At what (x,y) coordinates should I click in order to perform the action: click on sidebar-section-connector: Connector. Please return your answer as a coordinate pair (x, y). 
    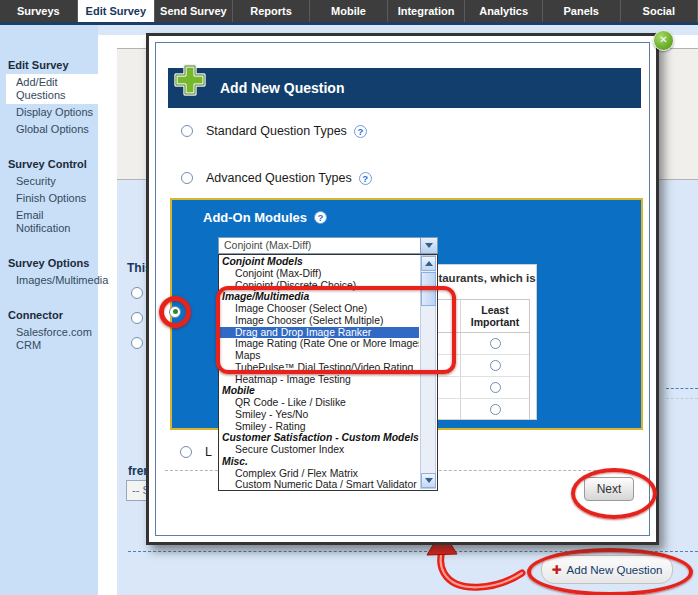
    Looking at the image, I should click on (49, 316).